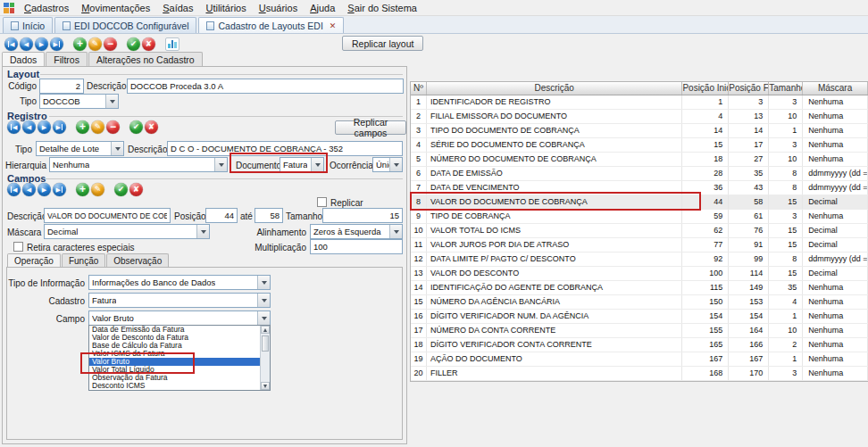  What do you see at coordinates (382, 43) in the screenshot?
I see `replicar-layout-button: Replicar layout` at bounding box center [382, 43].